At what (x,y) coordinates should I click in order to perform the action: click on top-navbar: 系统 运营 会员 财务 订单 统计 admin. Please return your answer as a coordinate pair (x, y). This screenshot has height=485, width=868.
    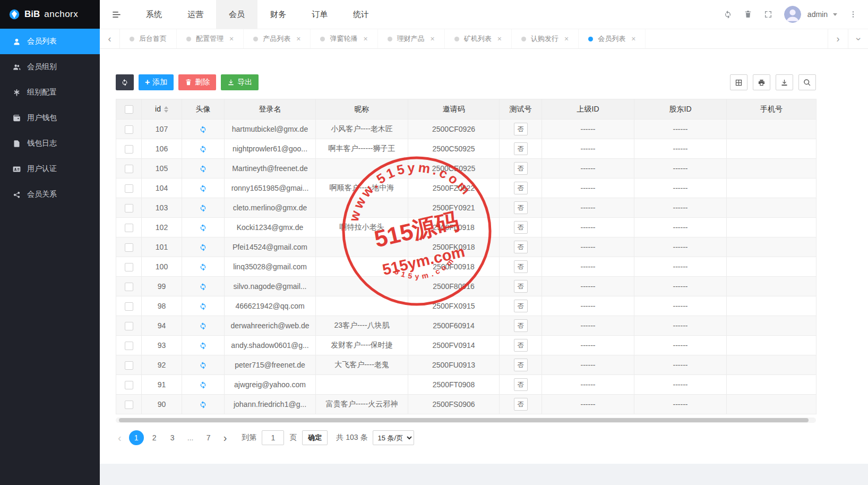
    Looking at the image, I should click on (484, 14).